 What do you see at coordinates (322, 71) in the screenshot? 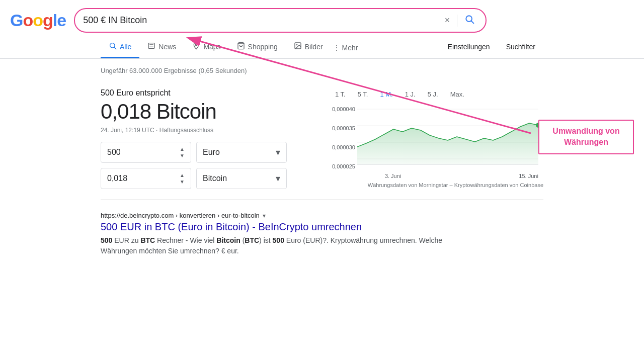
I see `results-count: Ungefähr 63.000.000 Ergebnisse (0,65 Sek…` at bounding box center [322, 71].